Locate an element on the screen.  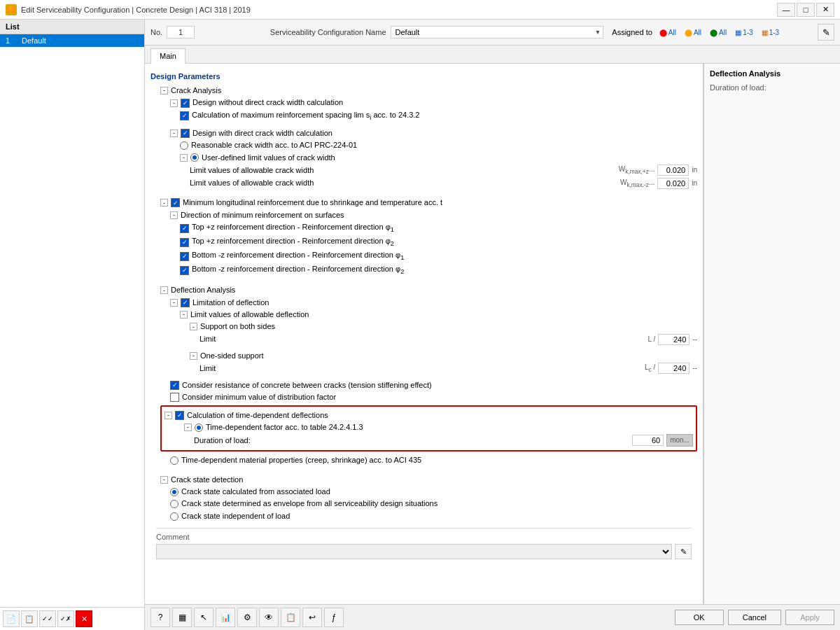
min-reinf-expand: - is located at coordinates (164, 203).